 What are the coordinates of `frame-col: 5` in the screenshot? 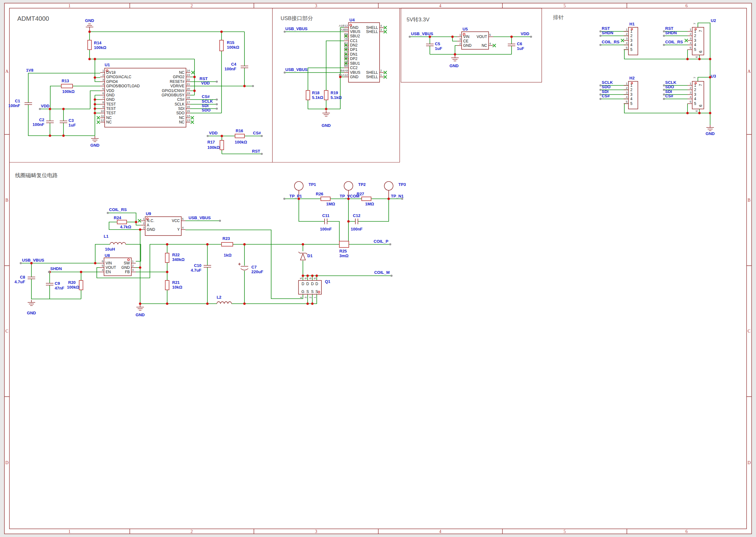 It's located at (565, 6).